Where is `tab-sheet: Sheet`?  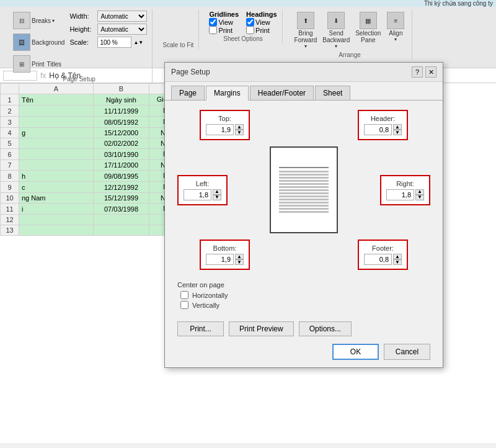
tab-sheet: Sheet is located at coordinates (332, 93).